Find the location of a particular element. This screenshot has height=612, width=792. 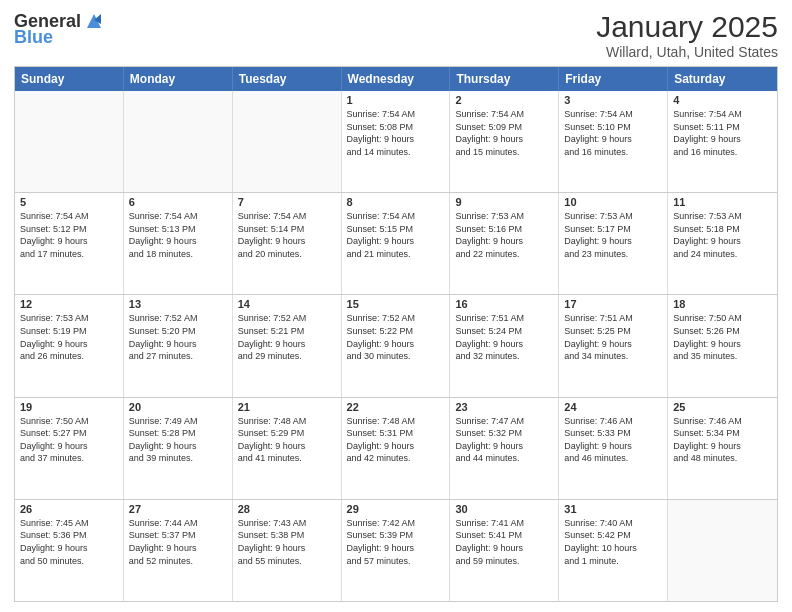

day-cell-19: 19Sunrise: 7:50 AM Sunset: 5:27 PM Dayli… is located at coordinates (70, 448).